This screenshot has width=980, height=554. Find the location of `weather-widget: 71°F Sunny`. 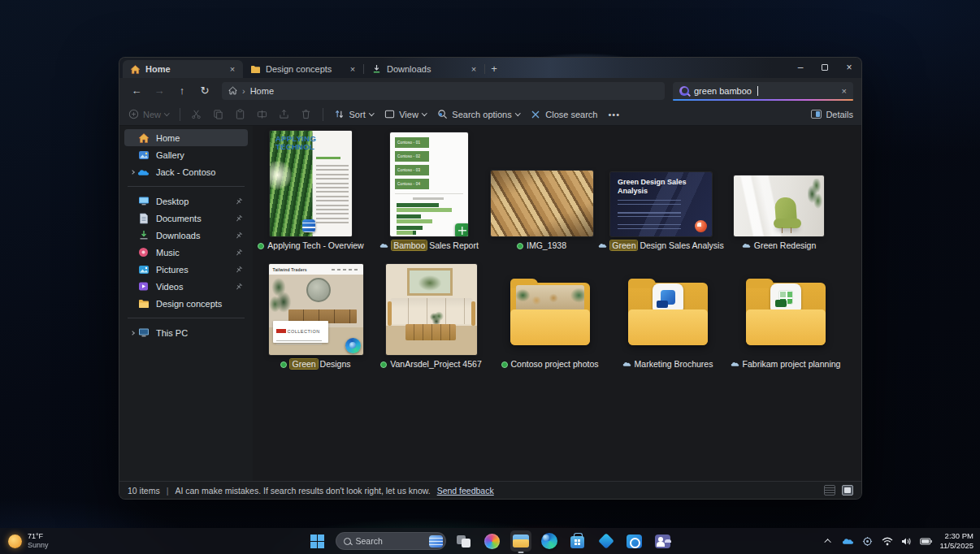

weather-widget: 71°F Sunny is located at coordinates (28, 541).